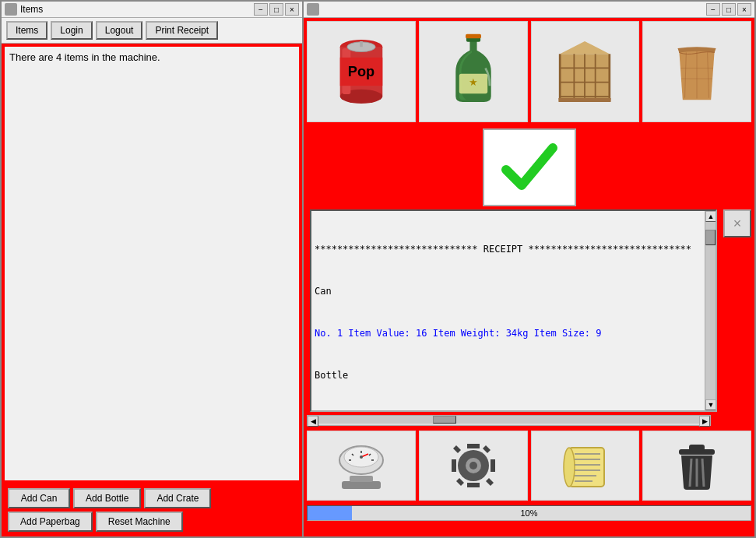  What do you see at coordinates (361, 466) in the screenshot?
I see `scale-cell` at bounding box center [361, 466].